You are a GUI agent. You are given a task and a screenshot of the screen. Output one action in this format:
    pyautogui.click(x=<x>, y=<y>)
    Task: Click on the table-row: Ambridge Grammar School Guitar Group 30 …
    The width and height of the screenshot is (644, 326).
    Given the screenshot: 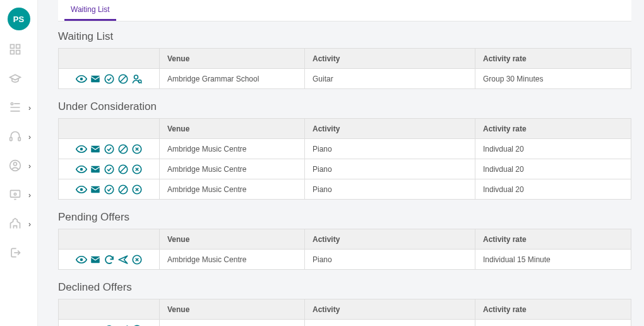 What is the action you would take?
    pyautogui.click(x=345, y=79)
    